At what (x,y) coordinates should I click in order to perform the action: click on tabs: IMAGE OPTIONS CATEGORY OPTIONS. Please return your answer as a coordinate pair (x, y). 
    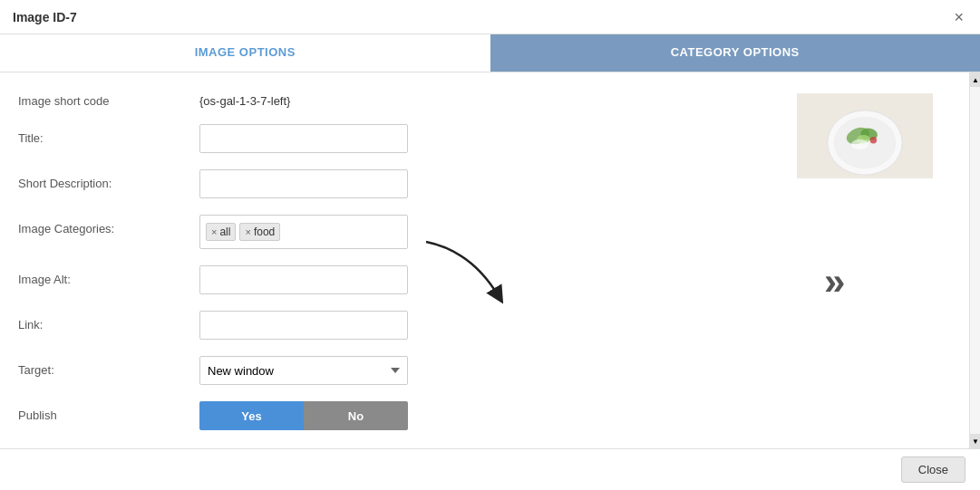
    Looking at the image, I should click on (490, 53).